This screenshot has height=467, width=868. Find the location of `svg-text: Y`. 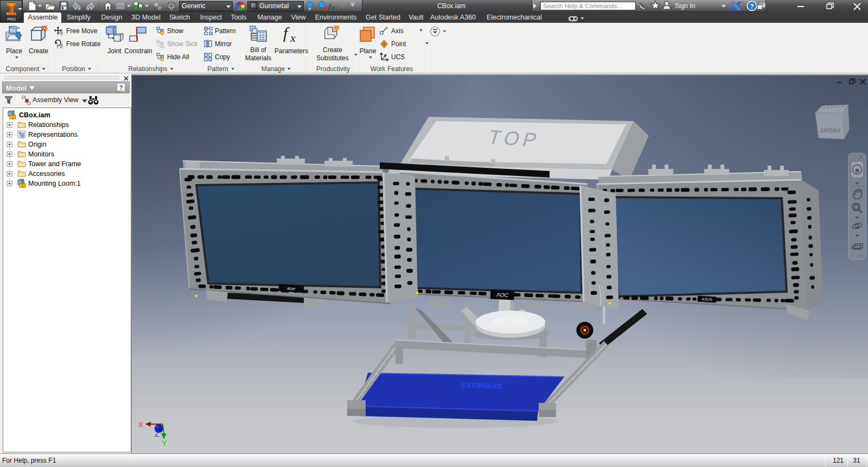

svg-text: Y is located at coordinates (164, 443).